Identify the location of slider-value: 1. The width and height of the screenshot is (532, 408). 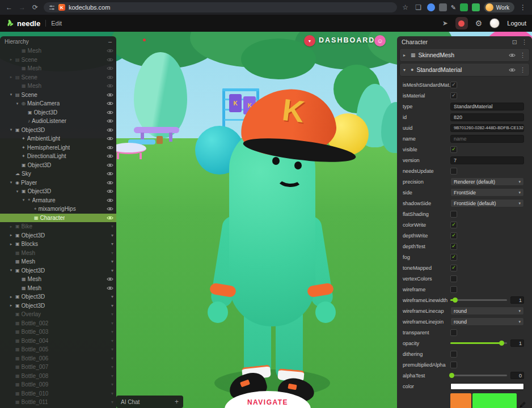
(517, 343).